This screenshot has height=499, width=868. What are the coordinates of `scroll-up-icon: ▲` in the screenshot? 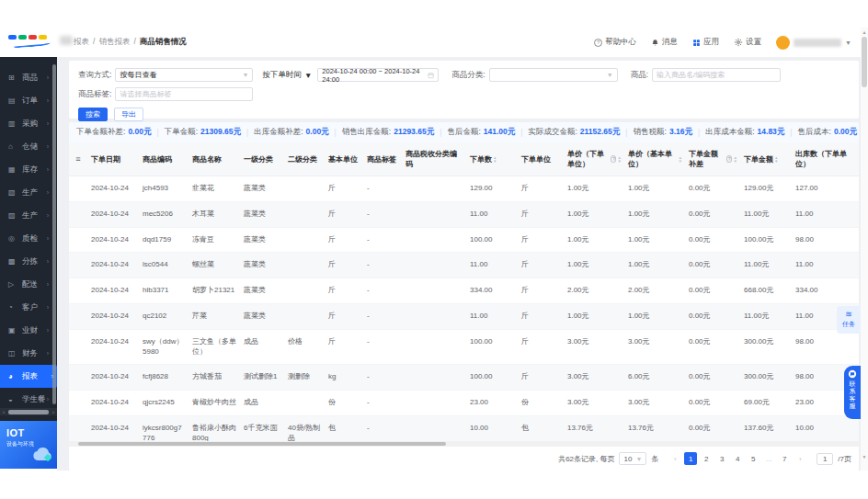 It's located at (864, 32).